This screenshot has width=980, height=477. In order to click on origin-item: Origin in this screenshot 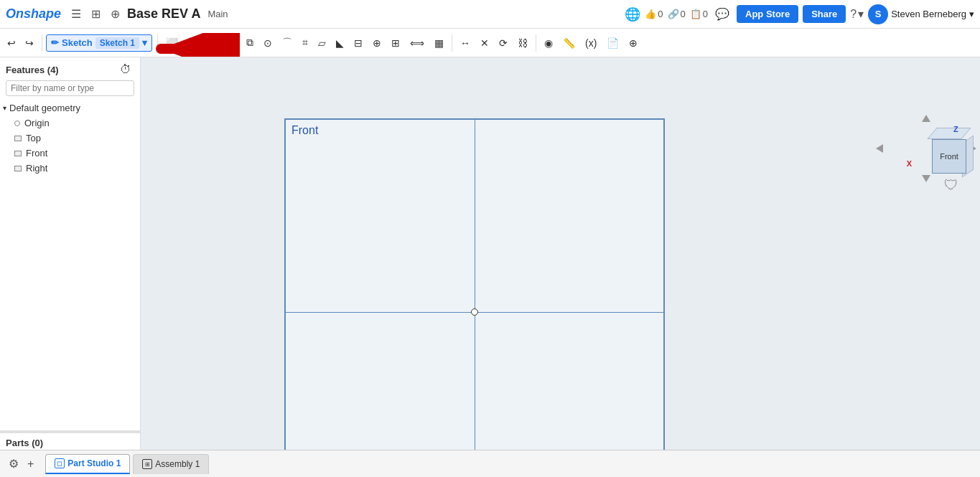, I will do `click(70, 123)`.